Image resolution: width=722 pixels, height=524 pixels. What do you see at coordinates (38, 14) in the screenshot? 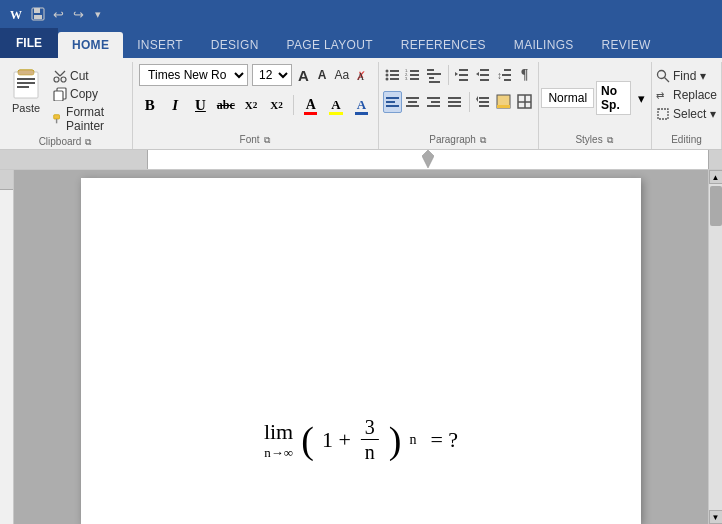
I see `save-button` at bounding box center [38, 14].